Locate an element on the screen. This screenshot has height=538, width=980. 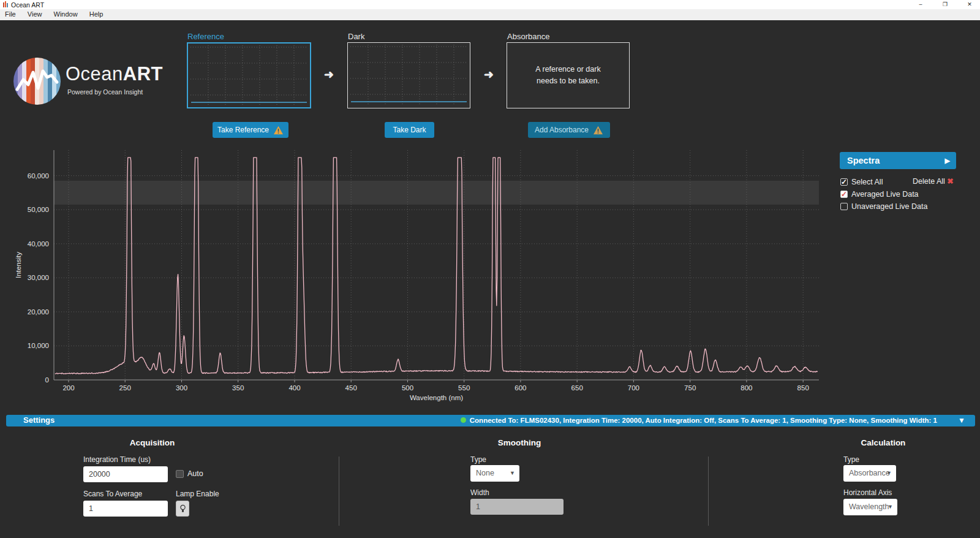
smoothing-type-dropdown: None ▼ is located at coordinates (495, 473).